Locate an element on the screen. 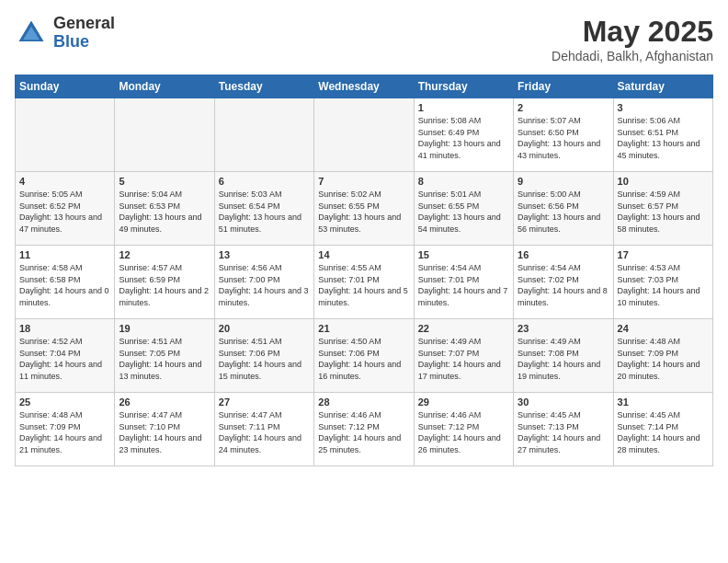  calendar-cell: 20Sunrise: 4:51 AMSunset: 7:06 PMDayligh… is located at coordinates (264, 356).